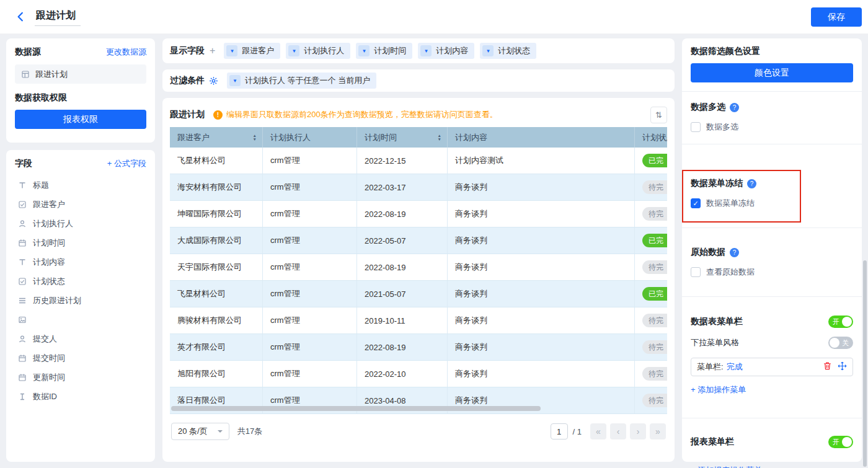 The width and height of the screenshot is (868, 468). What do you see at coordinates (841, 442) in the screenshot?
I see `report-menubar-toggle: 开` at bounding box center [841, 442].